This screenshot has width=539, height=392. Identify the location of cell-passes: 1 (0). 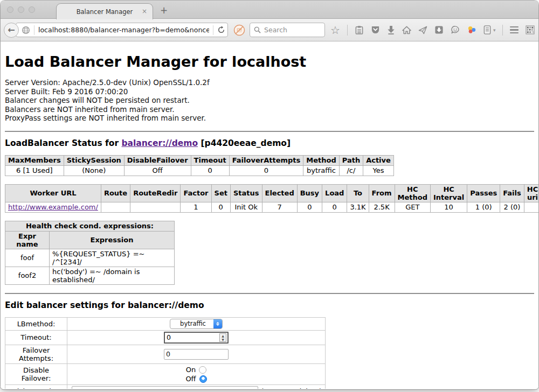
(484, 207).